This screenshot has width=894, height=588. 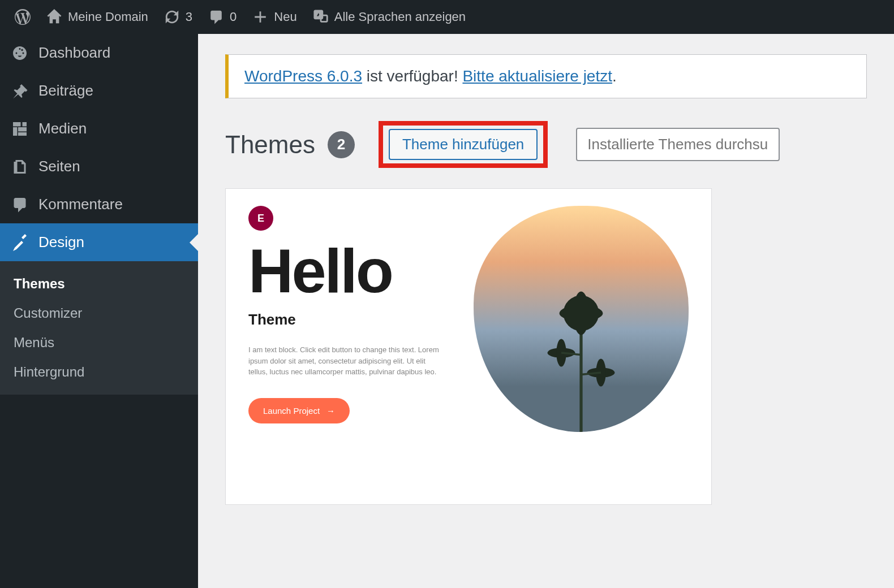 I want to click on pages-icon, so click(x=20, y=167).